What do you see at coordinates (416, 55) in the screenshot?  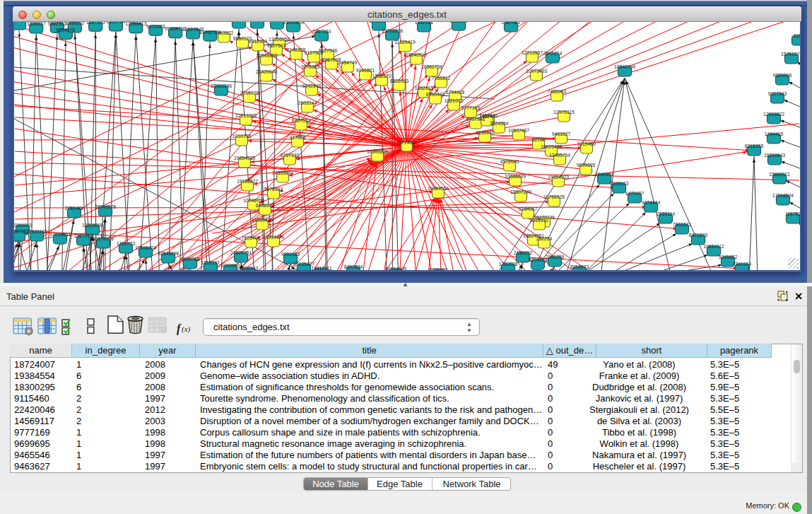 I see `svg-text: 18640910` at bounding box center [416, 55].